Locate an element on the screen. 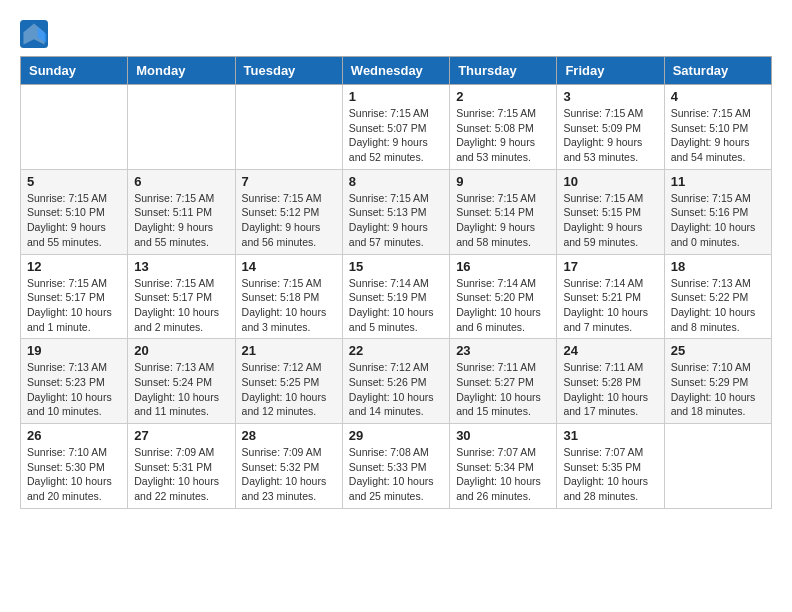 The width and height of the screenshot is (792, 612). weekday-header-row: SundayMondayTuesdayWednesdayThursdayFrid… is located at coordinates (396, 71).